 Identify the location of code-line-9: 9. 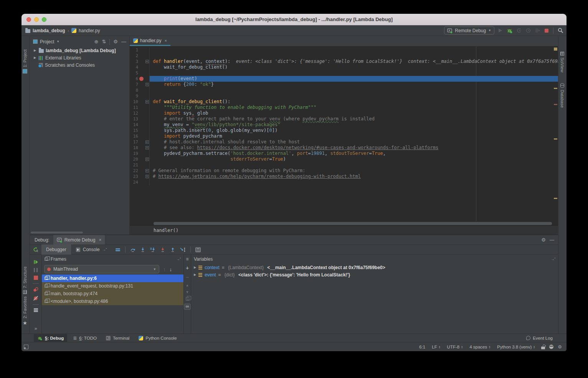
(344, 96).